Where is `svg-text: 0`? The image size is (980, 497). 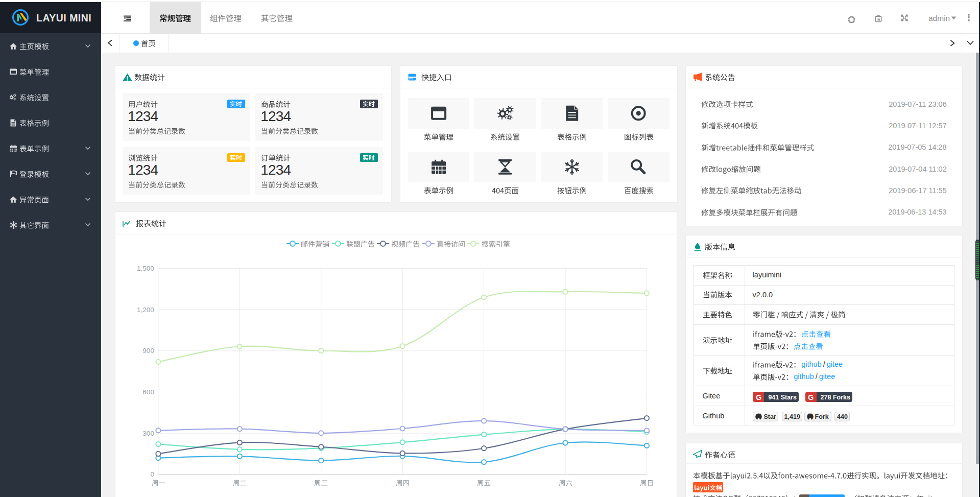
svg-text: 0 is located at coordinates (152, 474).